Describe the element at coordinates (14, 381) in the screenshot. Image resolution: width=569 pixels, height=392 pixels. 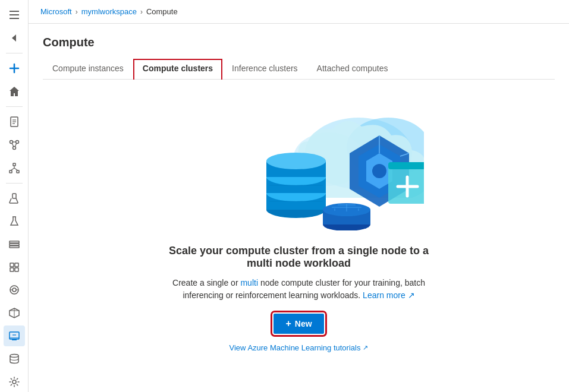
I see `settings-icon` at that location.